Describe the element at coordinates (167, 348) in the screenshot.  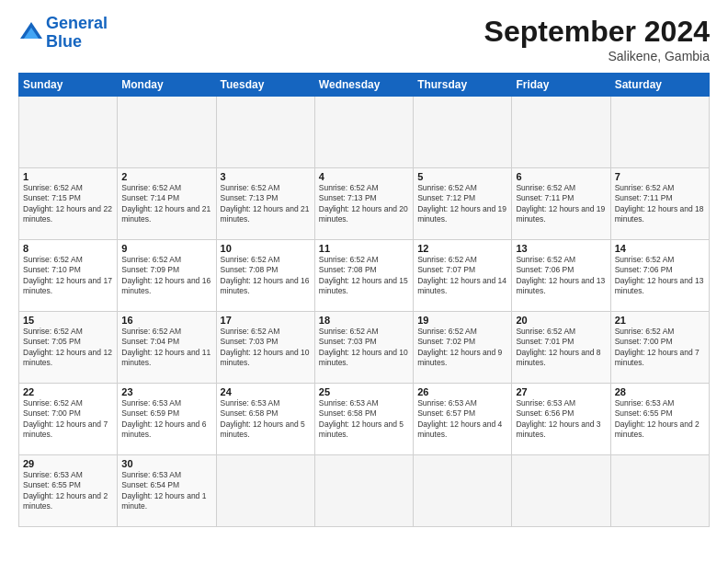
I see `calendar-cell: 16Sunrise: 6:52 AM Sunset: 7:04 PM Dayli…` at that location.